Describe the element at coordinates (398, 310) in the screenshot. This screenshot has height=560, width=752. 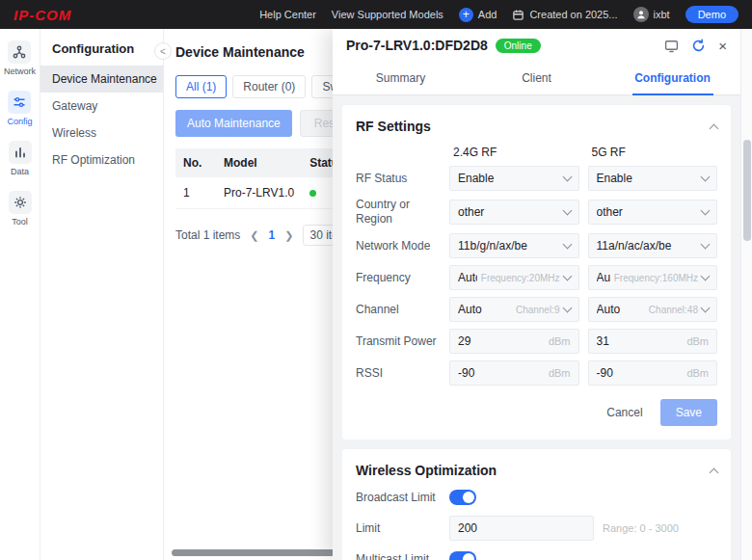
I see `field-label-channel: Channel` at that location.